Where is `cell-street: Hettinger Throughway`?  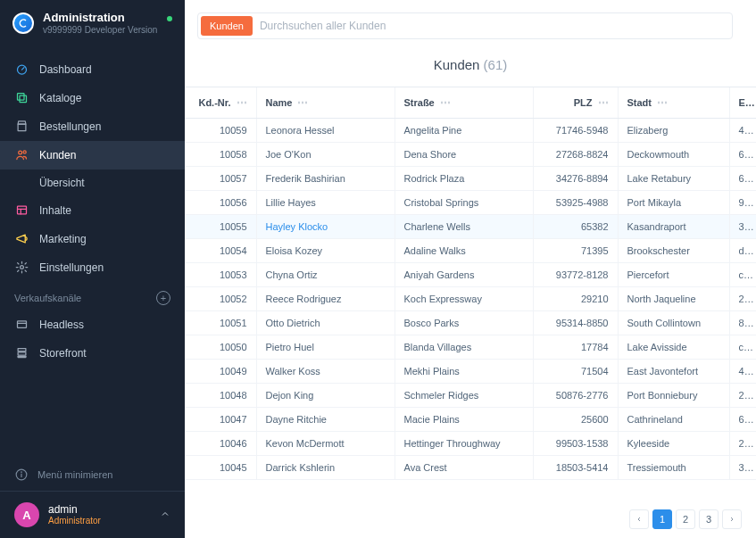
cell-street: Hettinger Throughway is located at coordinates (464, 444).